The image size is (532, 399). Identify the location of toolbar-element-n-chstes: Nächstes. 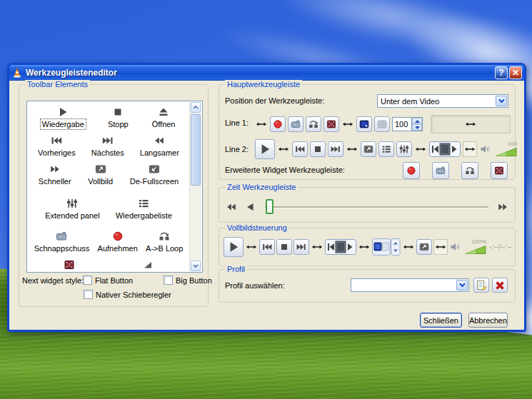
(108, 146).